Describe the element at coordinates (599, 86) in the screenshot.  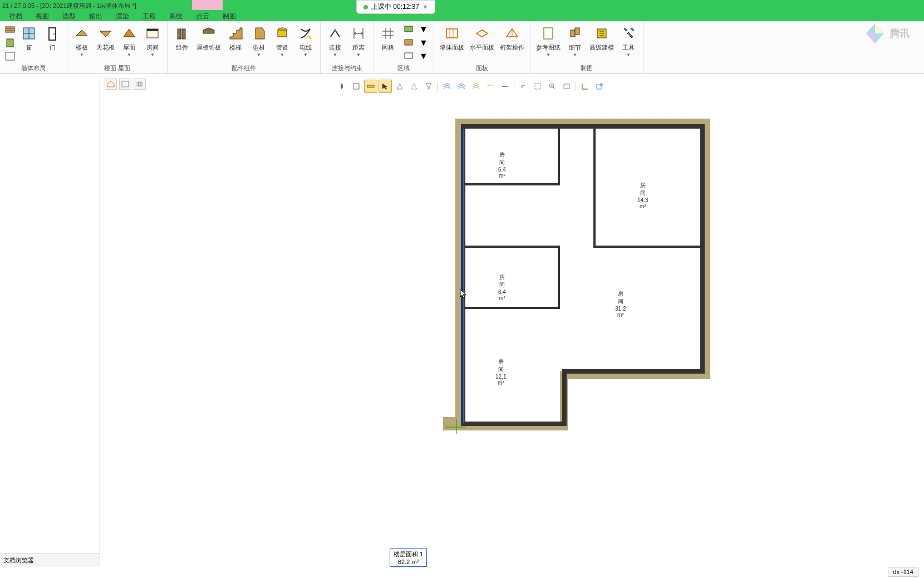
I see `export-icon` at that location.